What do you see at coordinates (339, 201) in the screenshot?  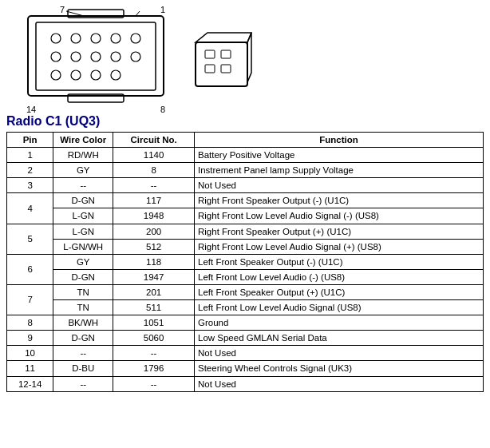 I see `function-cell: Right Front Speaker Output (-) (U1C)` at bounding box center [339, 201].